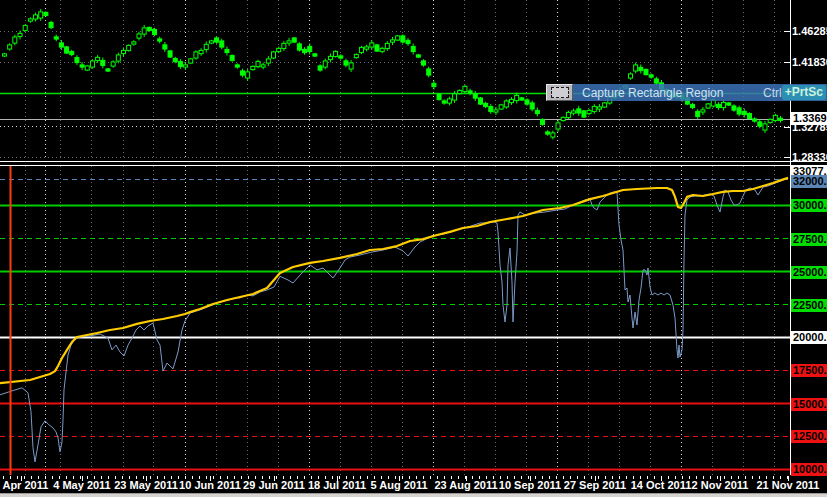  What do you see at coordinates (210, 485) in the screenshot?
I see `date-axis-label: 10 Jun 2011` at bounding box center [210, 485].